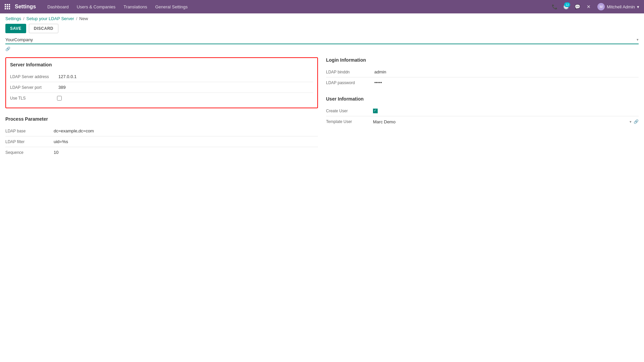 This screenshot has height=362, width=644. Describe the element at coordinates (34, 77) in the screenshot. I see `ldap-server-address-label: LDAP Server address` at that location.